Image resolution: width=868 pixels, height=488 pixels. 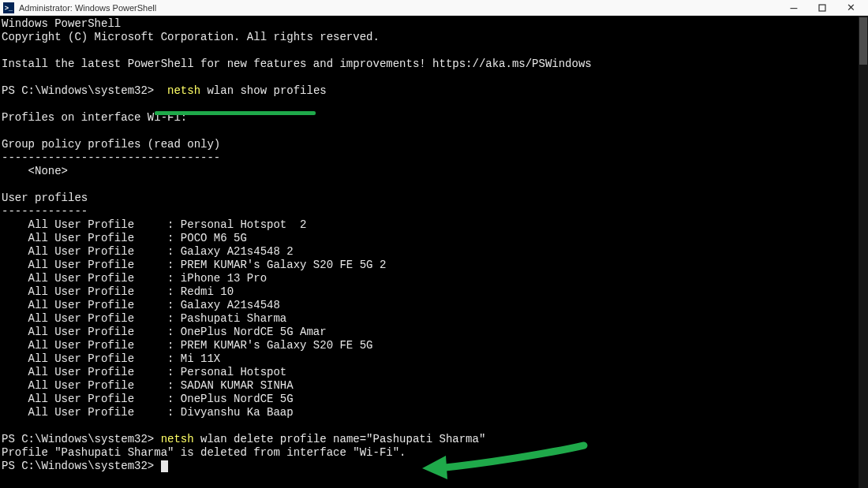 I want to click on terminal-line: Group policy profiles (read only), so click(x=432, y=145).